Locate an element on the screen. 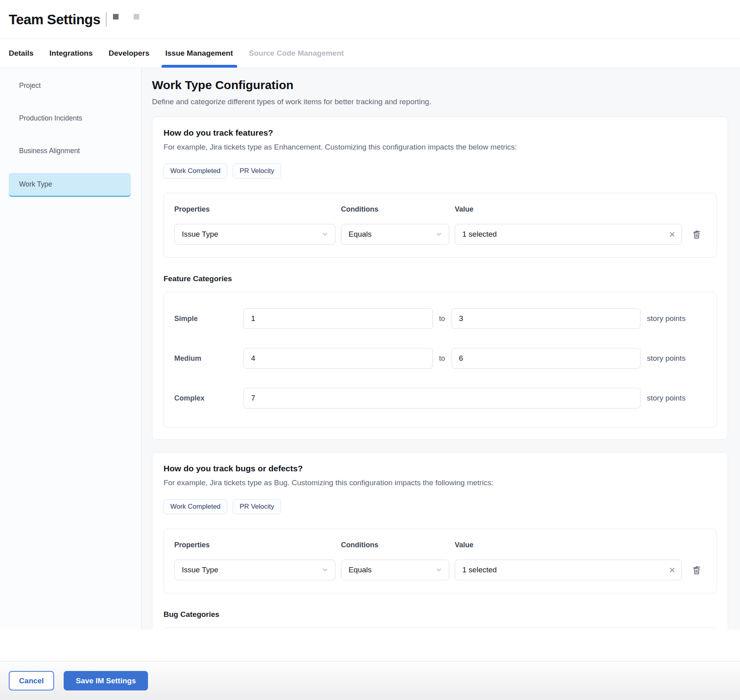  category-label: Simple is located at coordinates (206, 319).